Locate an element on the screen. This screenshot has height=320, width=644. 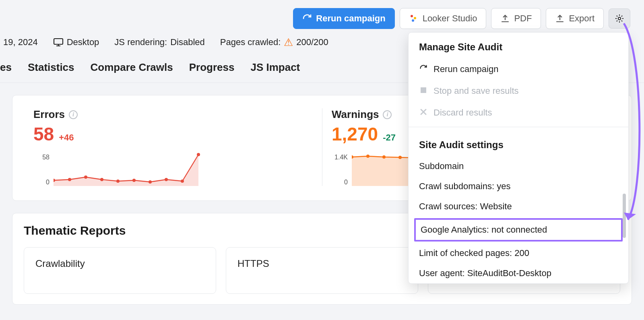
menuitem-label: Rerun campaign is located at coordinates (466, 69).